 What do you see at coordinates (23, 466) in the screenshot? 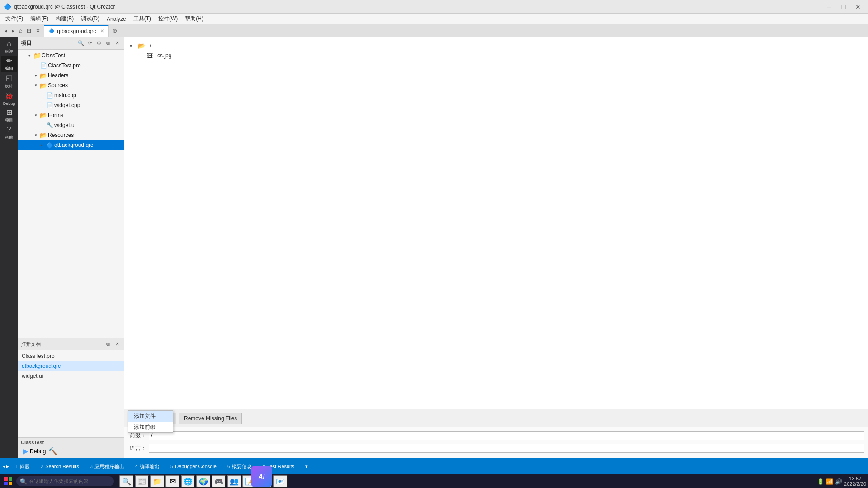
I see `status-tab-issues: 1 问题` at bounding box center [23, 466].